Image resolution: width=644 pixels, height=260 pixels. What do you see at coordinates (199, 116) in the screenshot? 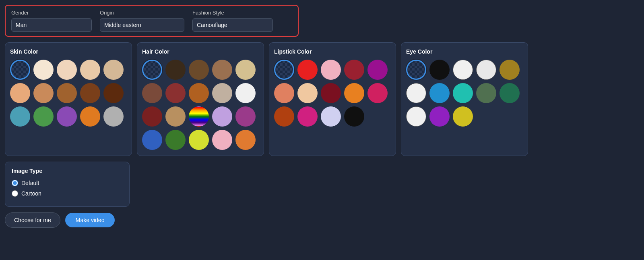
I see `hair-swatch-rainbow` at bounding box center [199, 116].